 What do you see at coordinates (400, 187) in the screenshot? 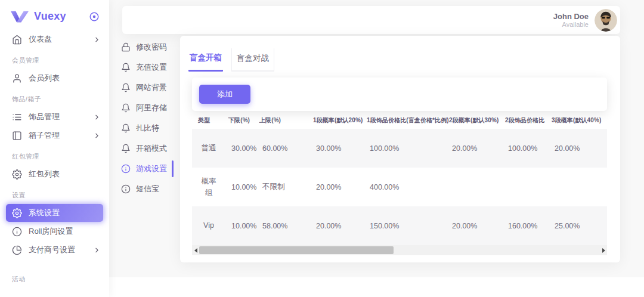
I see `table-row: 概率组 10.00% 不限制 20.00% 400.00%` at bounding box center [400, 187].